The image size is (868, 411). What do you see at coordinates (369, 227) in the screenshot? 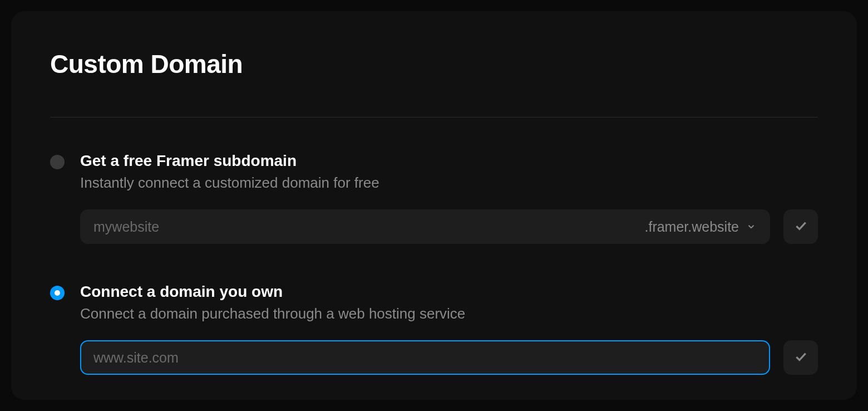
I see `subdomain-input` at bounding box center [369, 227].